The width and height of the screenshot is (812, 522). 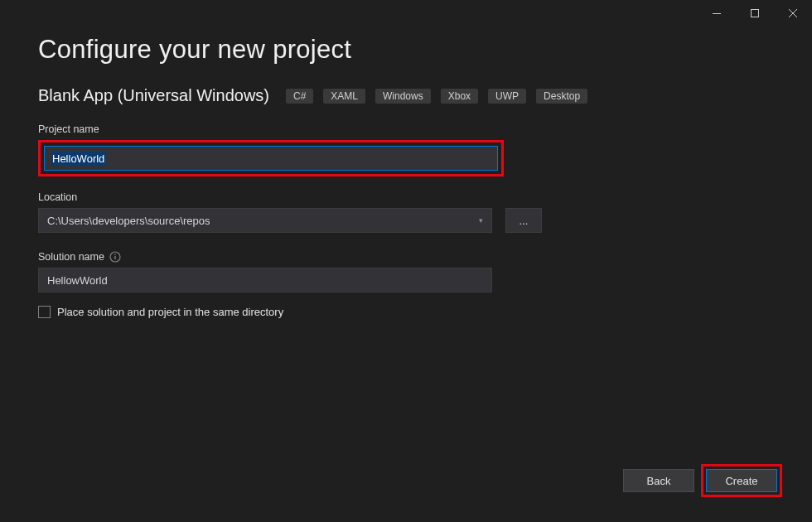 What do you see at coordinates (742, 481) in the screenshot?
I see `create-button: Create` at bounding box center [742, 481].